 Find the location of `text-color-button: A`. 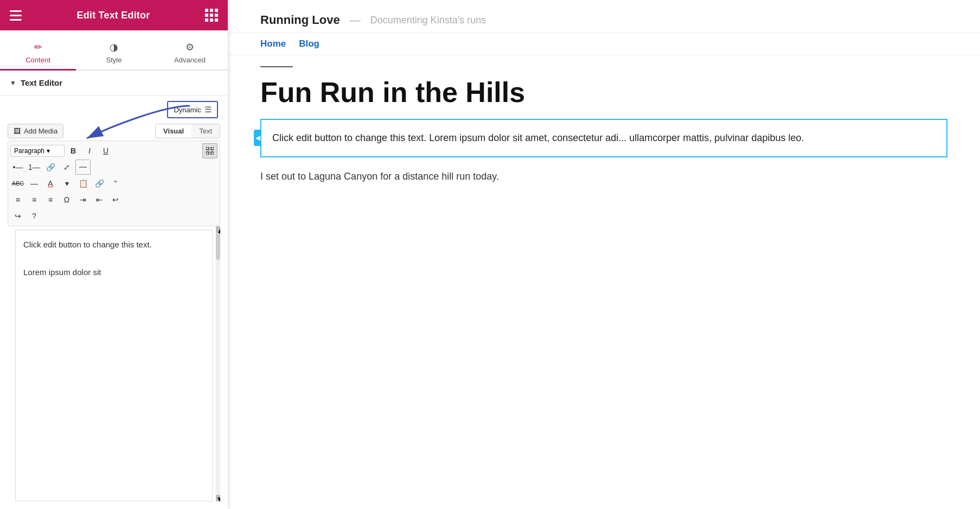

text-color-button: A is located at coordinates (50, 183).